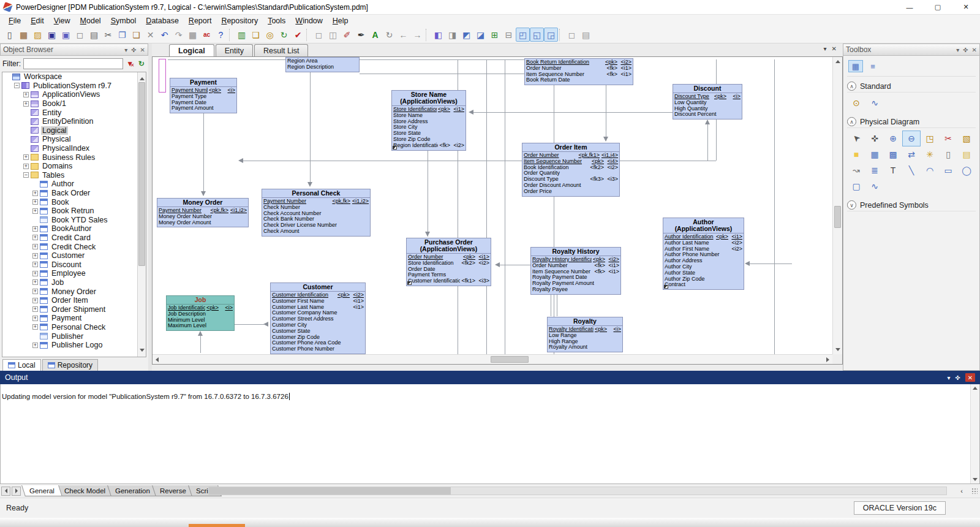  Describe the element at coordinates (74, 336) in the screenshot. I see `tree-item-publisher: +Publisher` at that location.